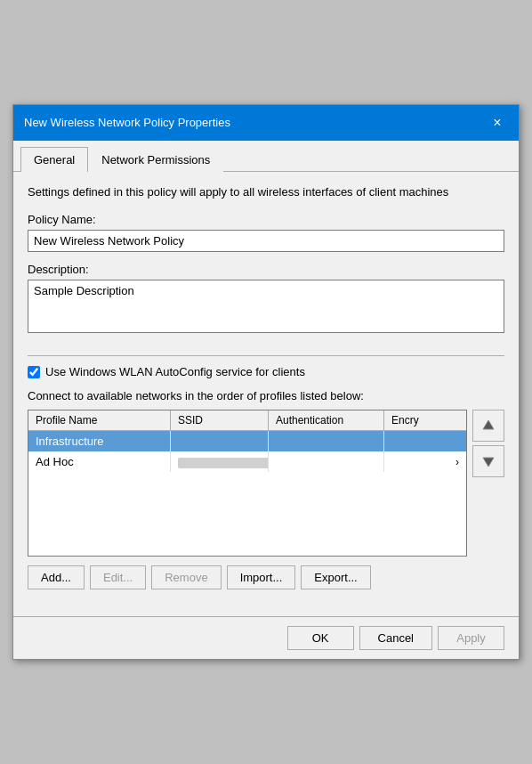 The image size is (532, 764). What do you see at coordinates (262, 577) in the screenshot?
I see `import-button: Import...` at bounding box center [262, 577].